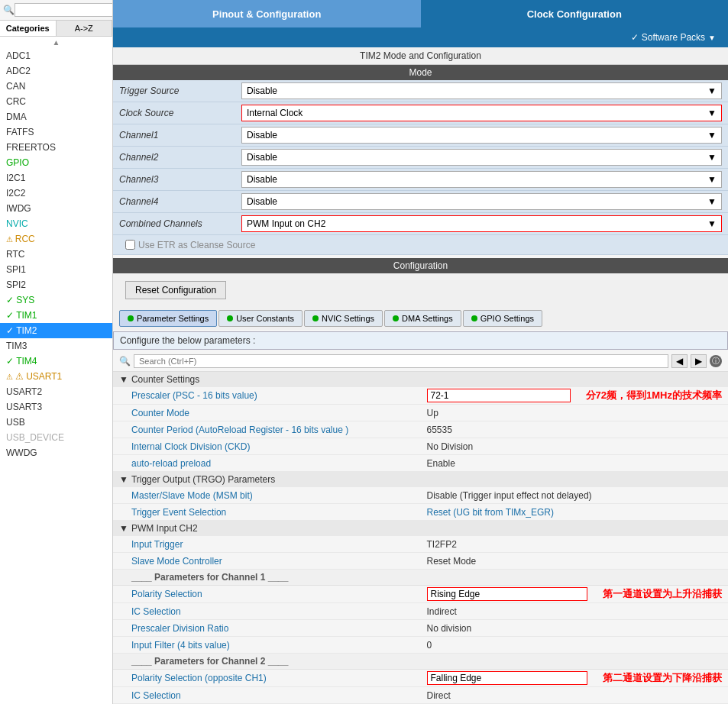 This screenshot has height=704, width=728. I want to click on sidebar-item-usb: USB, so click(57, 422).